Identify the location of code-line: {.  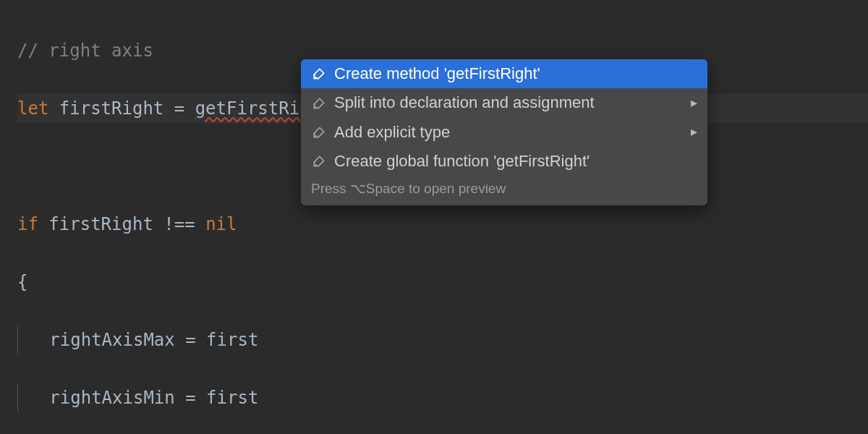
(443, 282).